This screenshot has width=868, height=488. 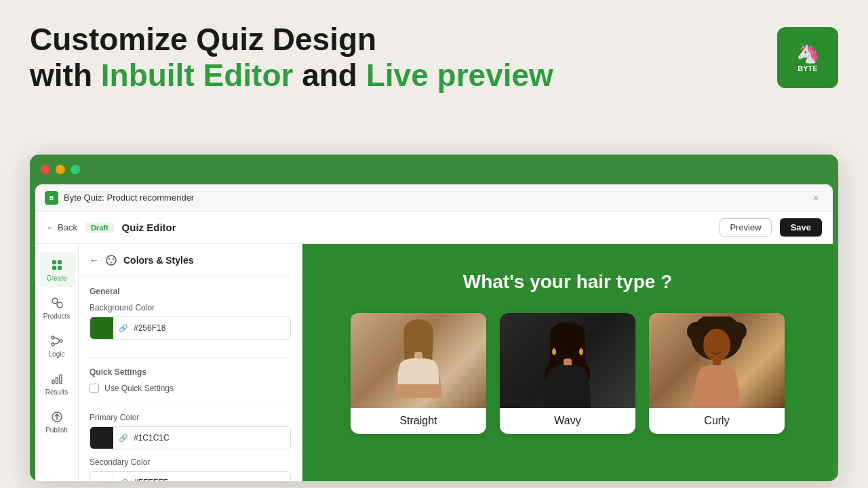 What do you see at coordinates (123, 438) in the screenshot?
I see `link-icon-2: 🔗` at bounding box center [123, 438].